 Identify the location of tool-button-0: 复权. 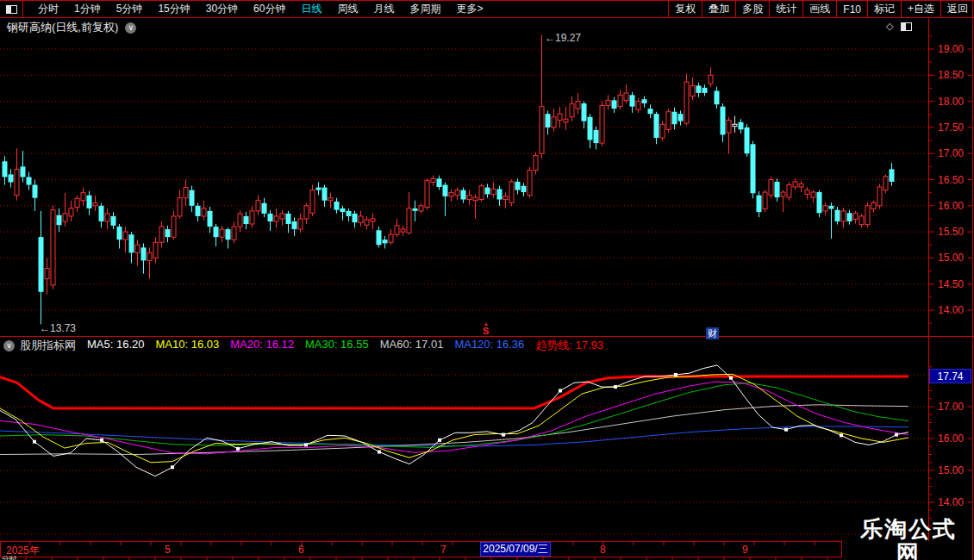
(685, 9).